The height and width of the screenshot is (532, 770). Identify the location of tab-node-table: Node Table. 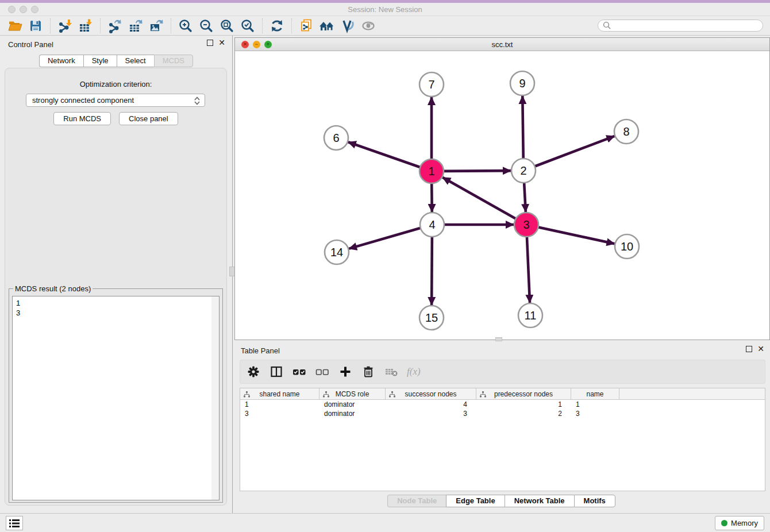
(417, 501).